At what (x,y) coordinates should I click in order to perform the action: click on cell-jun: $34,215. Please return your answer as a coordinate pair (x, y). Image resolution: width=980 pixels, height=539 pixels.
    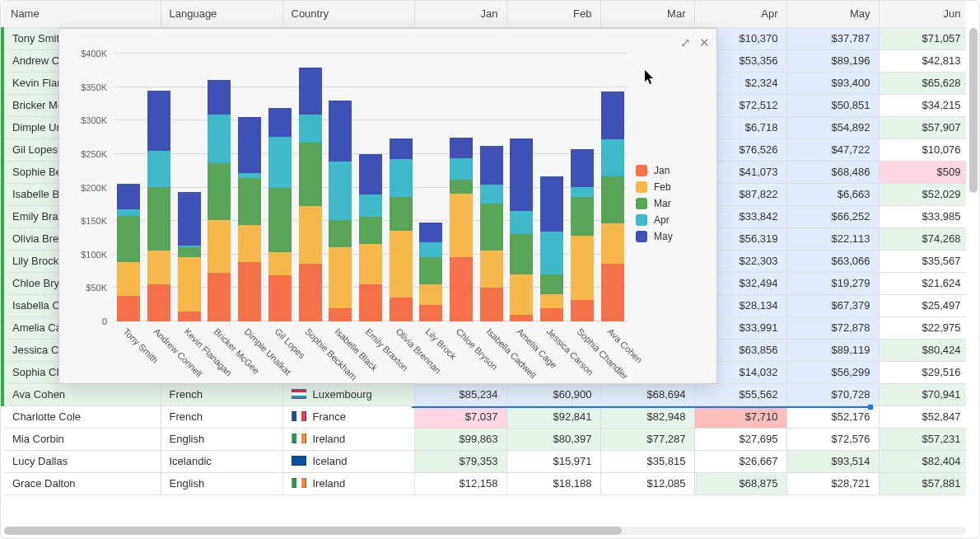
    Looking at the image, I should click on (922, 105).